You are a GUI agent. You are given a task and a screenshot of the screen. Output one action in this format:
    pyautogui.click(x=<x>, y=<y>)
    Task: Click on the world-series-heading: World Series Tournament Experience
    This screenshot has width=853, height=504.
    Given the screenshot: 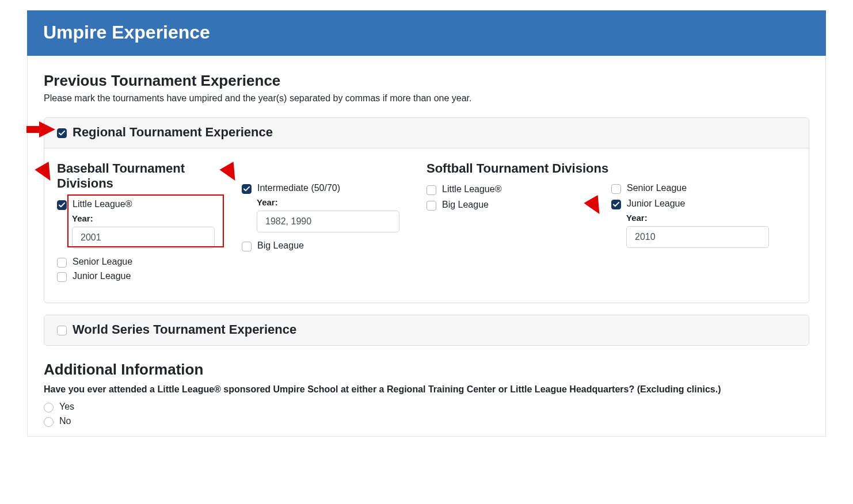 What is the action you would take?
    pyautogui.click(x=184, y=330)
    